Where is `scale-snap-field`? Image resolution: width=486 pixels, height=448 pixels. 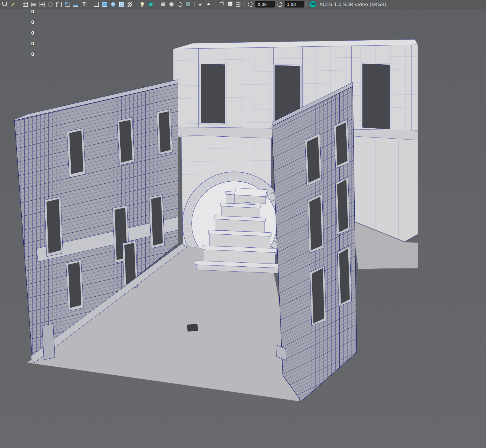 scale-snap-field is located at coordinates (294, 4).